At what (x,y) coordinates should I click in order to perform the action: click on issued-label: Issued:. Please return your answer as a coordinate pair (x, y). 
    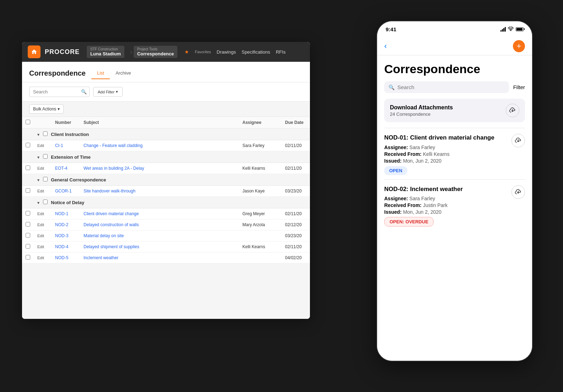
    Looking at the image, I should click on (393, 161).